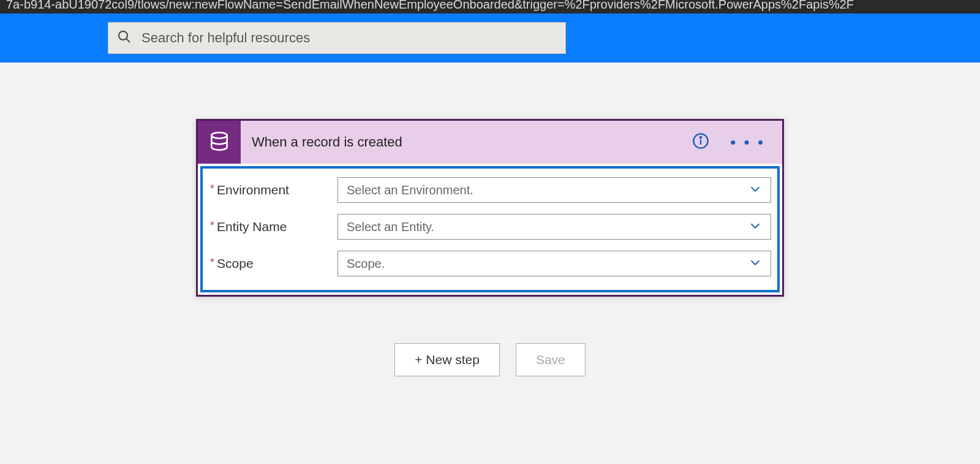  Describe the element at coordinates (490, 227) in the screenshot. I see `param-row-entity: * Entity Name Select an Entity.` at that location.